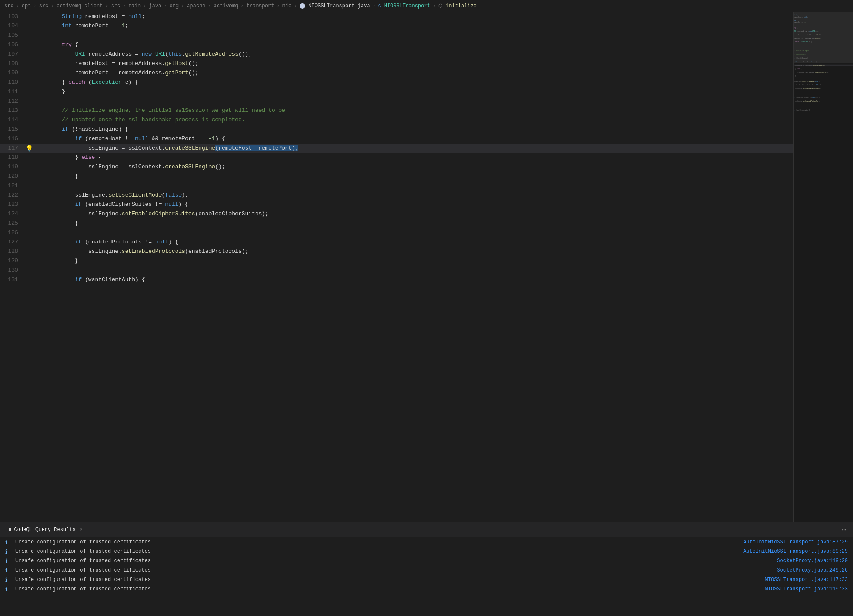 The image size is (853, 616). I want to click on breadcrumb-transport: transport, so click(261, 6).